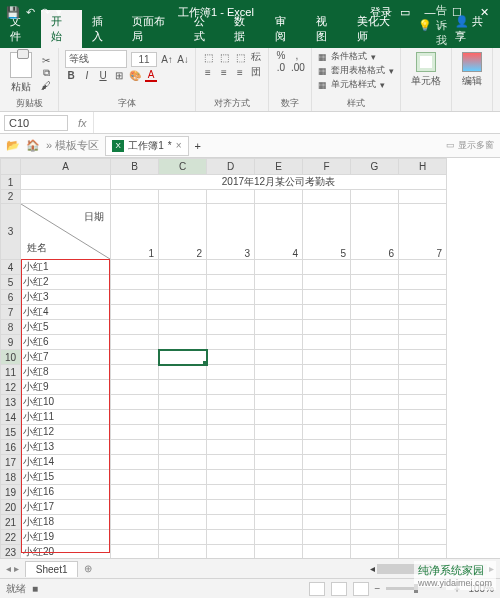  I want to click on wrap-text-icon: 秐, so click(256, 57).